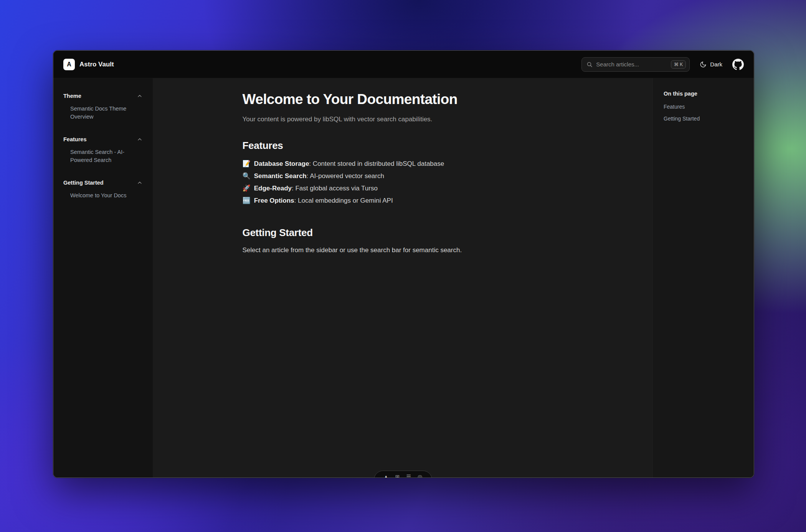 The image size is (806, 532). Describe the element at coordinates (398, 476) in the screenshot. I see `apps-icon: ⊞` at that location.